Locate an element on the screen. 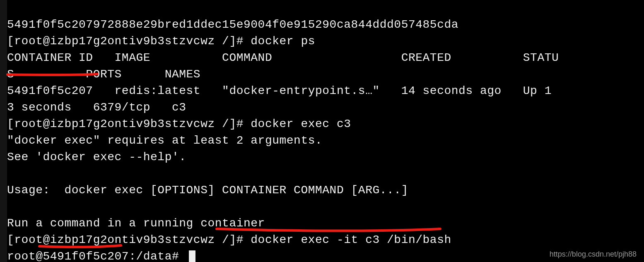 This screenshot has height=262, width=644. ps-header-line2: S PORTS NAMES is located at coordinates (104, 75).